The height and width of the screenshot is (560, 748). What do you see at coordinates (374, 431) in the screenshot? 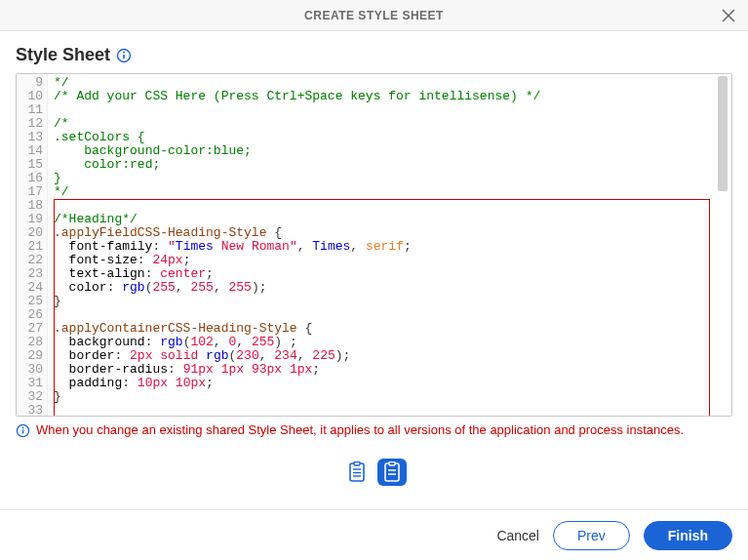
I see `warning-message: When you change an existing shared Style…` at bounding box center [374, 431].